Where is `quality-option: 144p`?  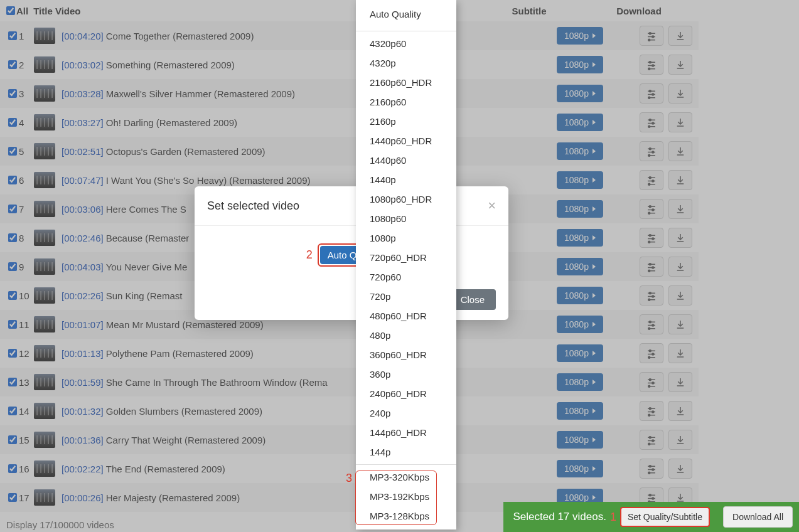
quality-option: 144p is located at coordinates (406, 452).